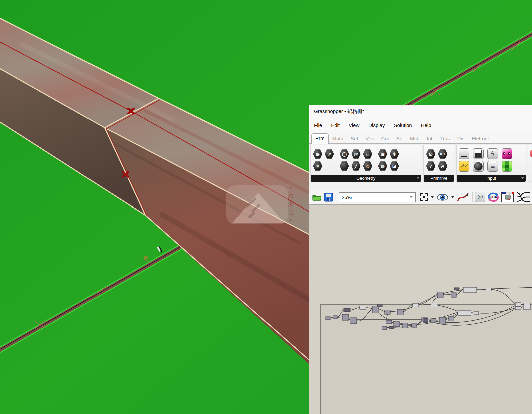 The image size is (532, 414). What do you see at coordinates (338, 139) in the screenshot?
I see `tab-math: Math` at bounding box center [338, 139].